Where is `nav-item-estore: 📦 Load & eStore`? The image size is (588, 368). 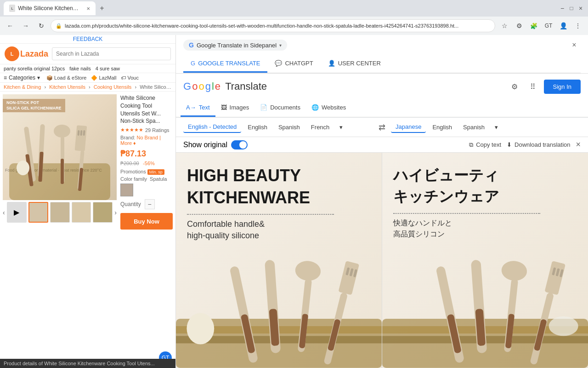 nav-item-estore: 📦 Load & eStore is located at coordinates (66, 78).